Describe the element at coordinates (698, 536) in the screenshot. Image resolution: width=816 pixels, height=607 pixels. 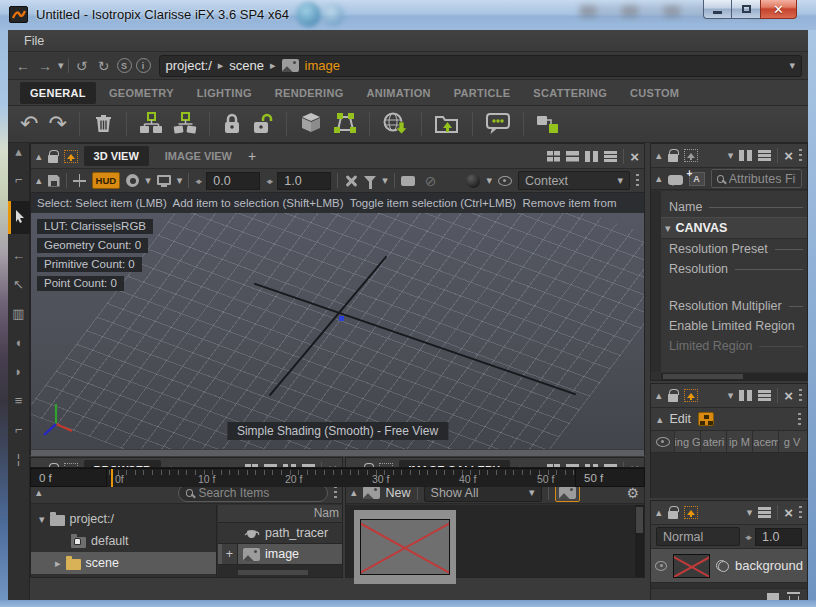
I see `blend-mode-select: Normal` at that location.